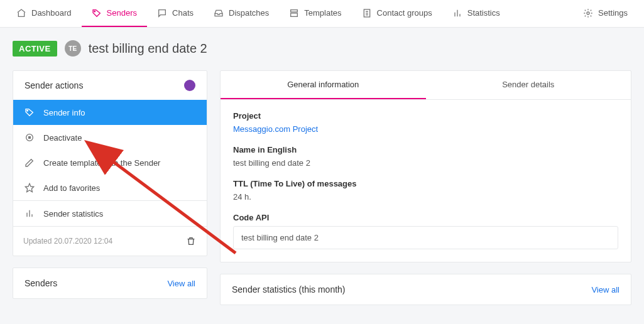 The height and width of the screenshot is (324, 644). What do you see at coordinates (219, 13) in the screenshot?
I see `inbox-icon` at bounding box center [219, 13].